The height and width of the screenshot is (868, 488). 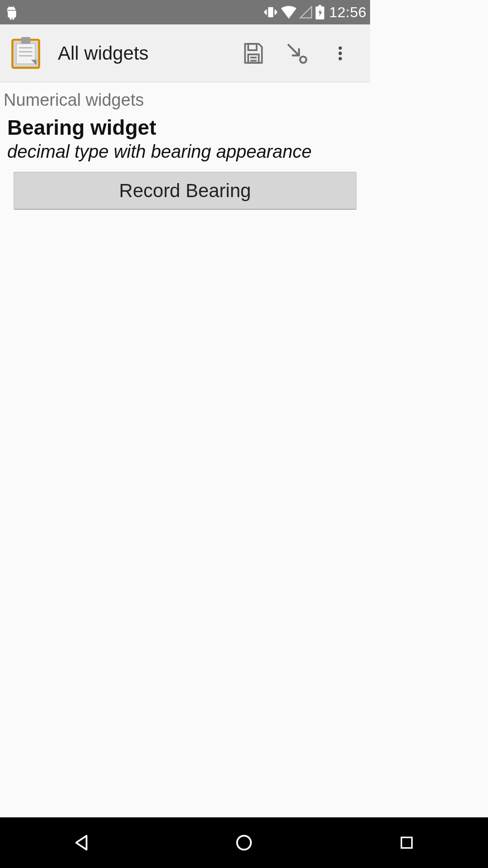 What do you see at coordinates (145, 53) in the screenshot?
I see `app-title: All widgets` at bounding box center [145, 53].